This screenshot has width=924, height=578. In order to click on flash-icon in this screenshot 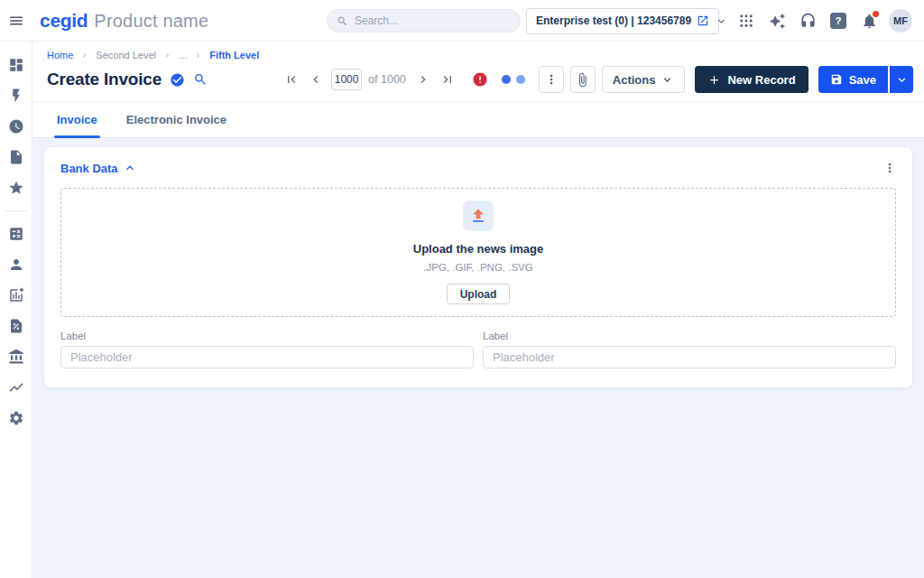, I will do `click(16, 96)`.